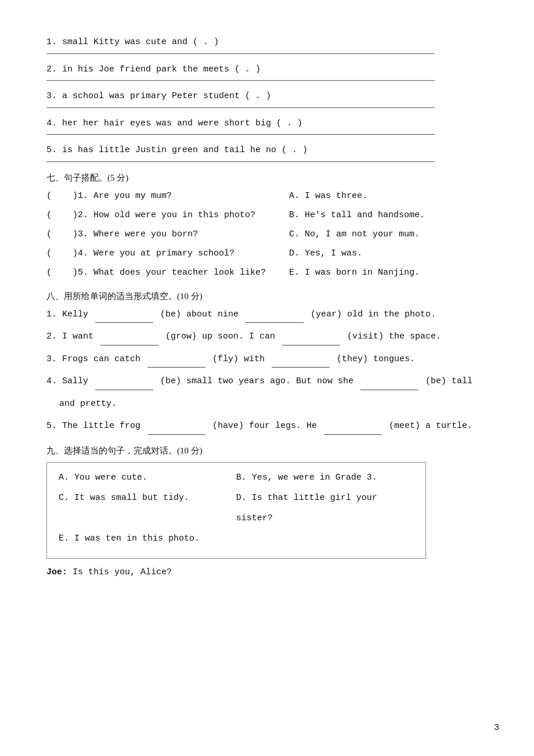  Describe the element at coordinates (267, 451) in the screenshot. I see `section9-title: 九、选择适当的句子，完成对话。(10 分)` at that location.